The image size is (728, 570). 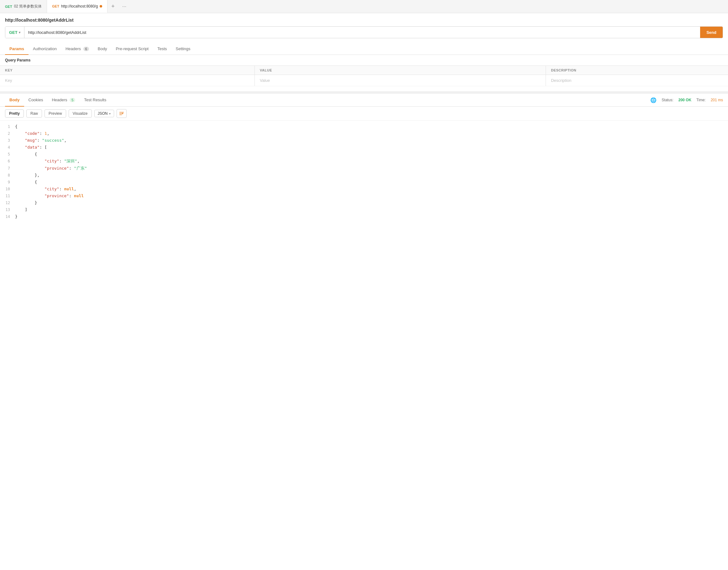 I want to click on response-status: 🌐 Status: 200 OK Time: 201 ms, so click(x=687, y=100).